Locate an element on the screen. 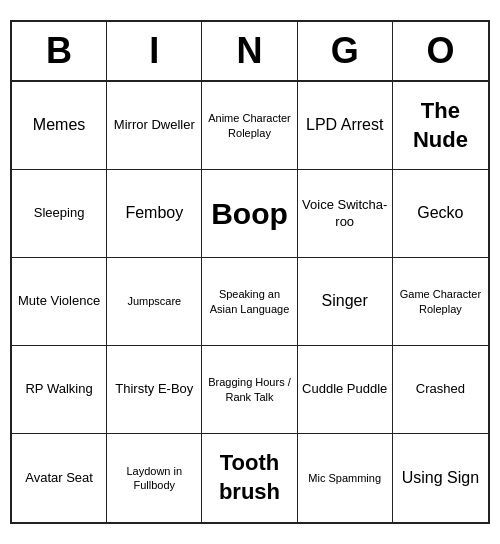  header-letter-n: N is located at coordinates (250, 51).